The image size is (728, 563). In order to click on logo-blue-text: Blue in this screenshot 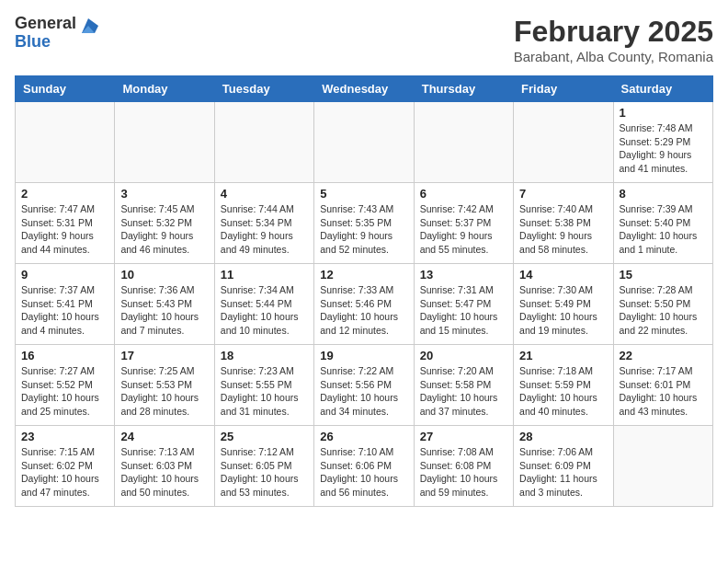, I will do `click(46, 42)`.